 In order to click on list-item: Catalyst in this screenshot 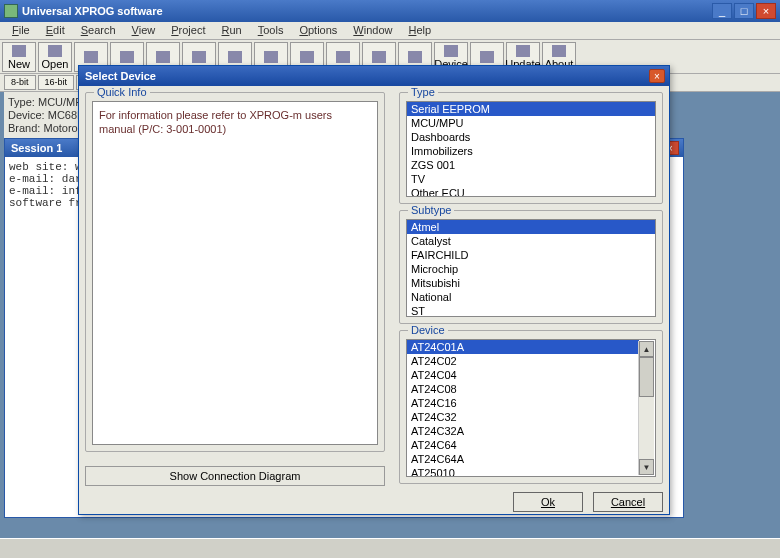, I will do `click(531, 241)`.